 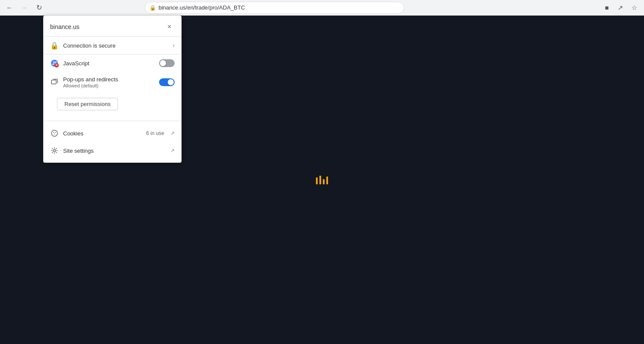 I want to click on popups-toggle-knob, so click(x=171, y=82).